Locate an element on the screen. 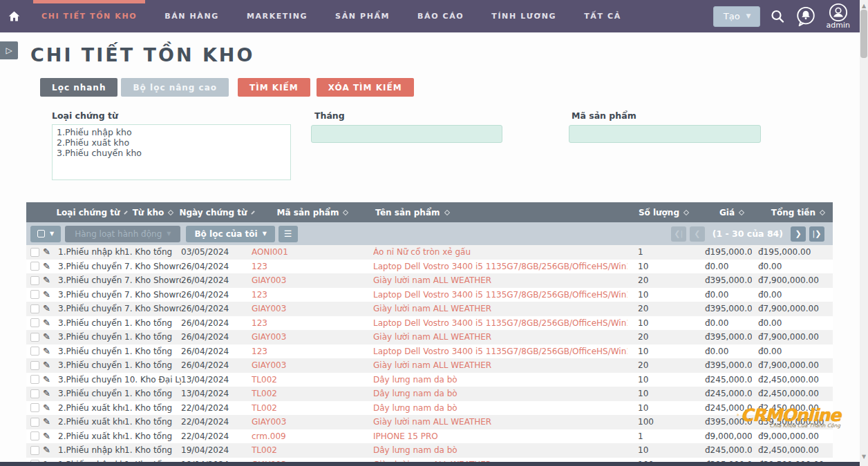 The height and width of the screenshot is (466, 868). table-row: ✎ 1.Phiếu nhập kho 1. Kho tổng 19/04/202… is located at coordinates (430, 450).